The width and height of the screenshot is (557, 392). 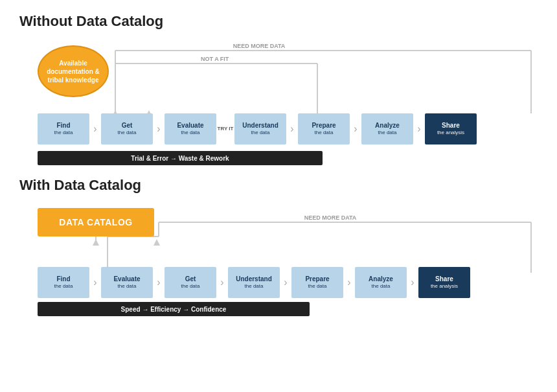 What do you see at coordinates (127, 129) in the screenshot?
I see `step-get: Get the data` at bounding box center [127, 129].